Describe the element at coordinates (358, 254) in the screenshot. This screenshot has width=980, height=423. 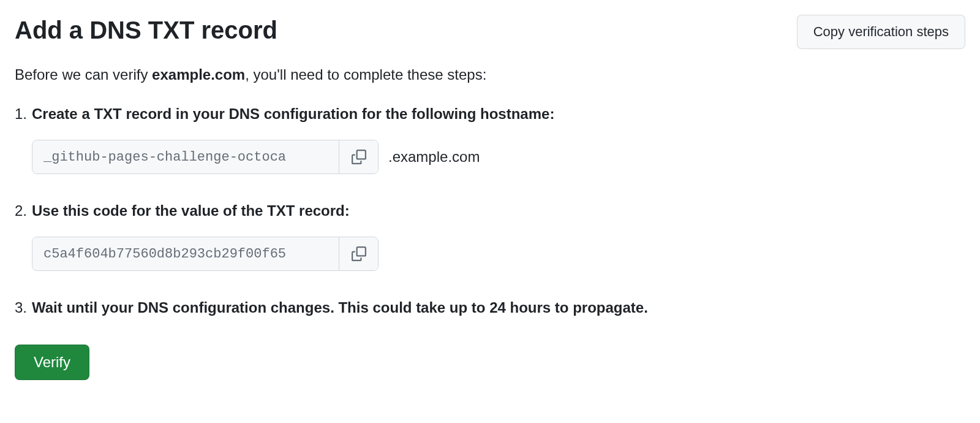
I see `copy-code-button` at that location.